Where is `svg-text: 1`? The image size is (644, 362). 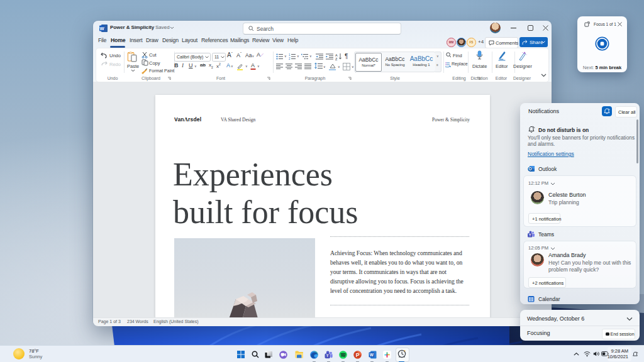
svg-text: 1 is located at coordinates (289, 55).